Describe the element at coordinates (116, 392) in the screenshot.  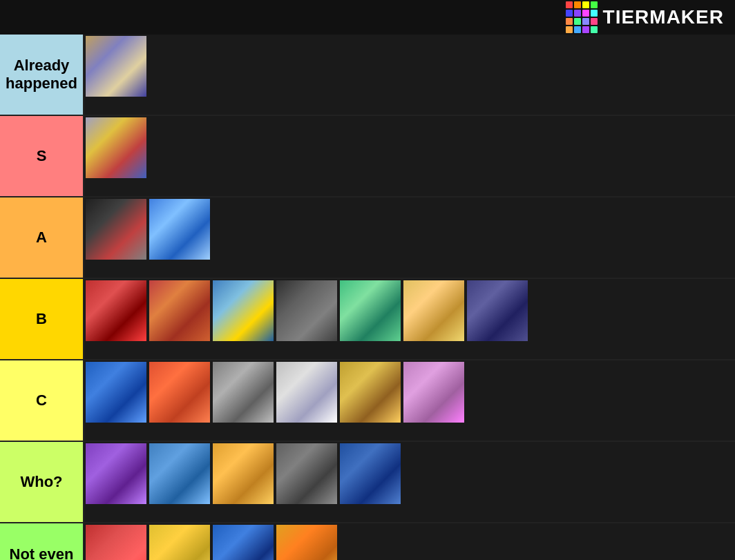
I see `megaman-blue-image` at that location.